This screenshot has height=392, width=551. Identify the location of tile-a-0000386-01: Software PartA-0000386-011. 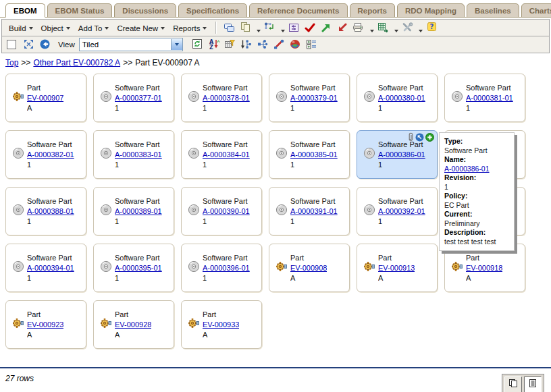
(397, 155).